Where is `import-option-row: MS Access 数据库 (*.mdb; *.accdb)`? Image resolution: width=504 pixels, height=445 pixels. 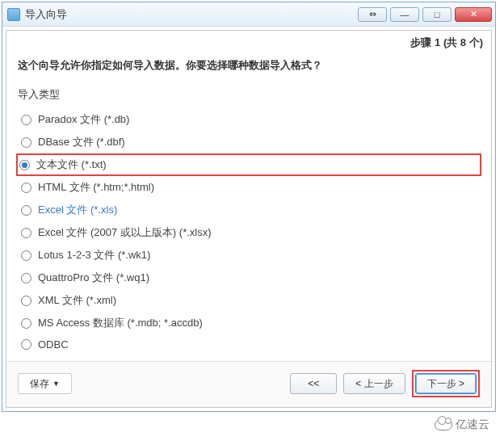
import-option-row: MS Access 数据库 (*.mdb; *.accdb) is located at coordinates (249, 323).